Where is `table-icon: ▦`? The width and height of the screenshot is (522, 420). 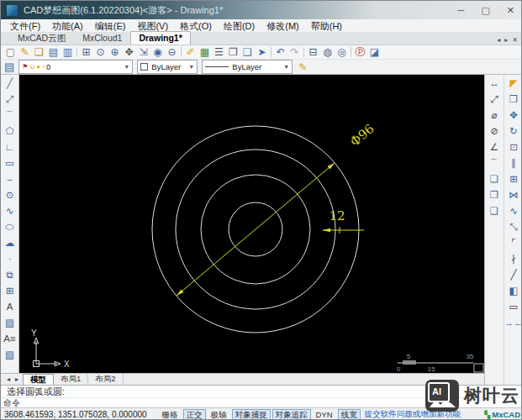 table-icon: ▦ is located at coordinates (205, 52).